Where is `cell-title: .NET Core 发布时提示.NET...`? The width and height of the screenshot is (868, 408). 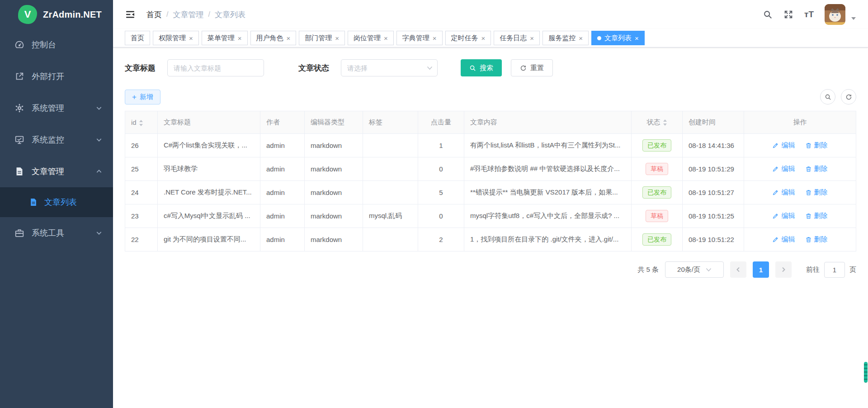 cell-title: .NET Core 发布时提示.NET... is located at coordinates (209, 193).